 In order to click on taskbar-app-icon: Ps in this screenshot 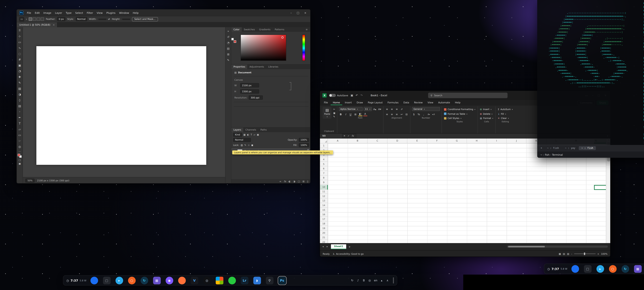, I will do `click(282, 280)`.